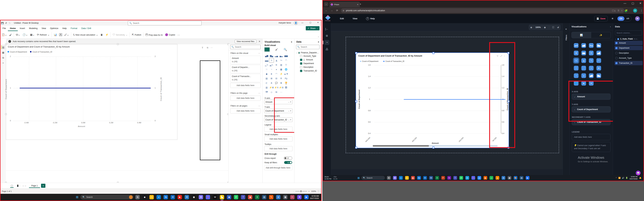  Describe the element at coordinates (286, 83) in the screenshot. I see `visual-type-icon: 🏆` at that location.